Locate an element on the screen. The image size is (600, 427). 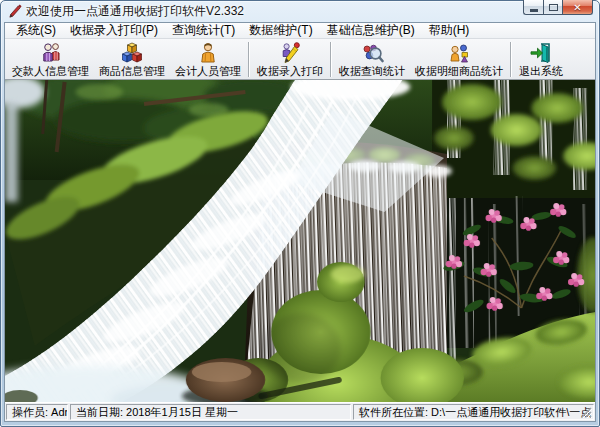
menu-item-query-stats: 查询统计(T) is located at coordinates (204, 30).